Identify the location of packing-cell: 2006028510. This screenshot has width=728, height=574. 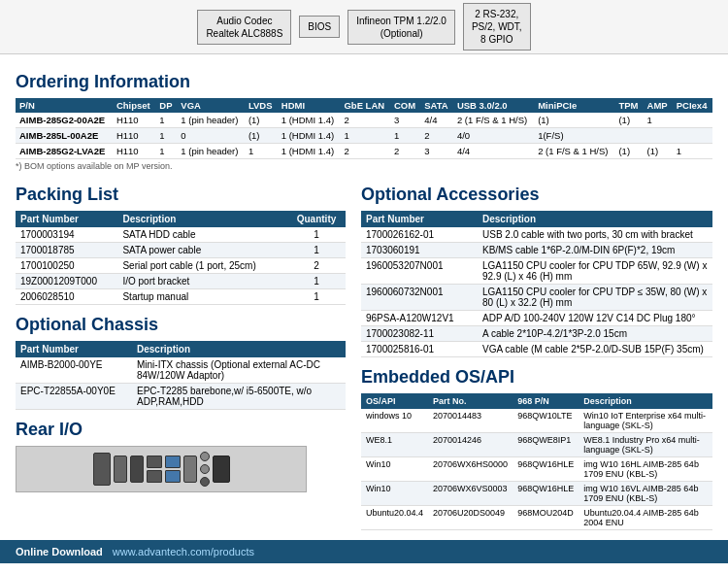
(66, 297).